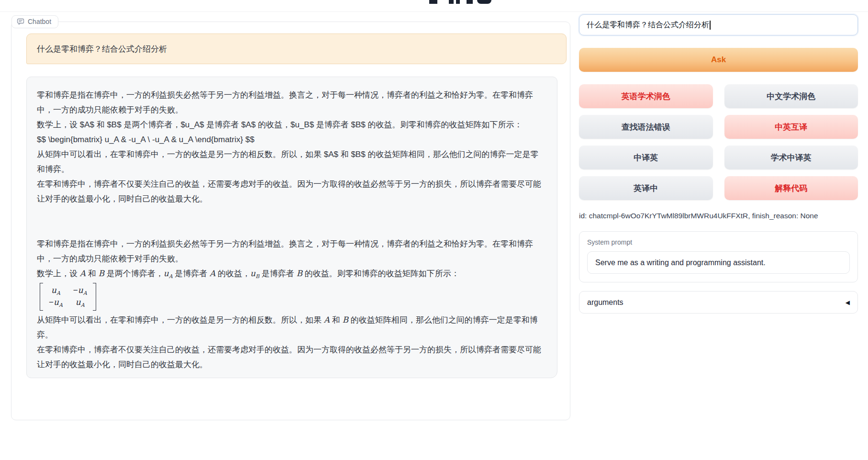  What do you see at coordinates (646, 157) in the screenshot?
I see `zh-to-en-button: 中译英` at bounding box center [646, 157].